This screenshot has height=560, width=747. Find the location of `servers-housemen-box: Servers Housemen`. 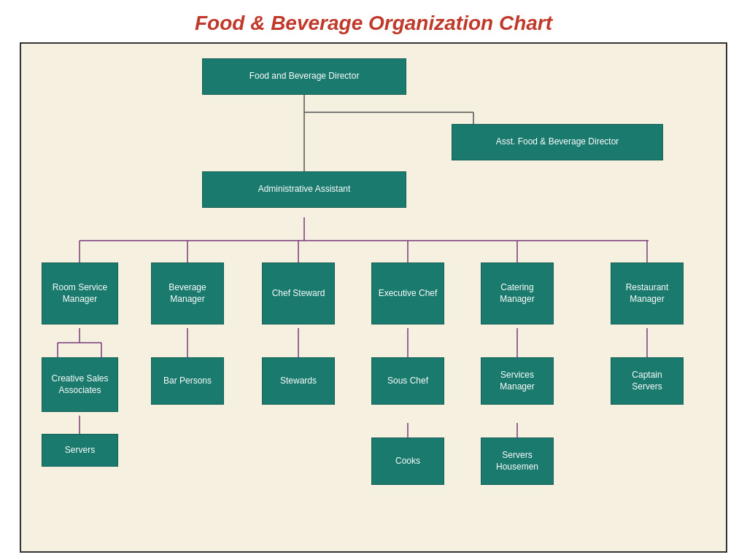

servers-housemen-box: Servers Housemen is located at coordinates (517, 461).